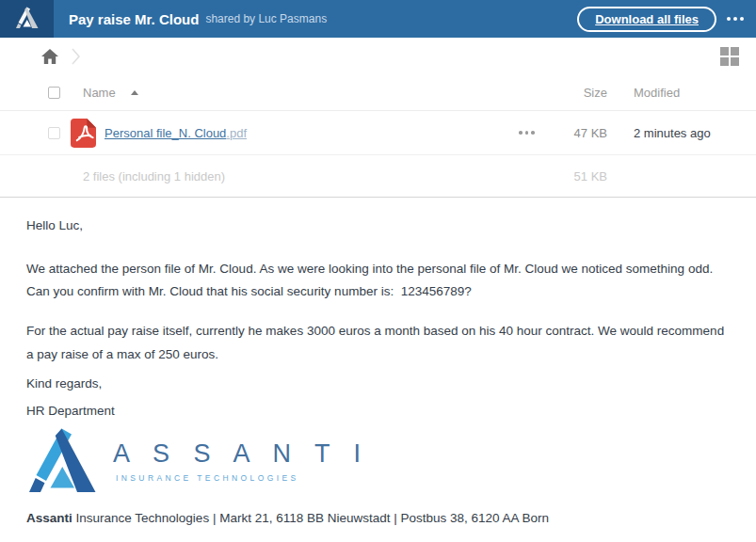  What do you see at coordinates (392, 461) in the screenshot?
I see `brand-logo: A S S A N T I INSURANCE TECHNOLOGIES` at bounding box center [392, 461].